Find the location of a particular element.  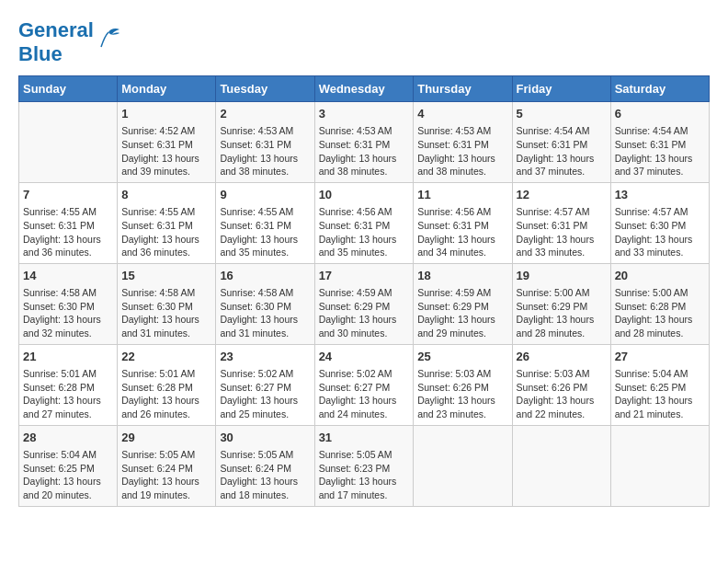

day-info: Sunrise: 5:05 AM Sunset: 6:23 PM Dayligh… is located at coordinates (364, 475).